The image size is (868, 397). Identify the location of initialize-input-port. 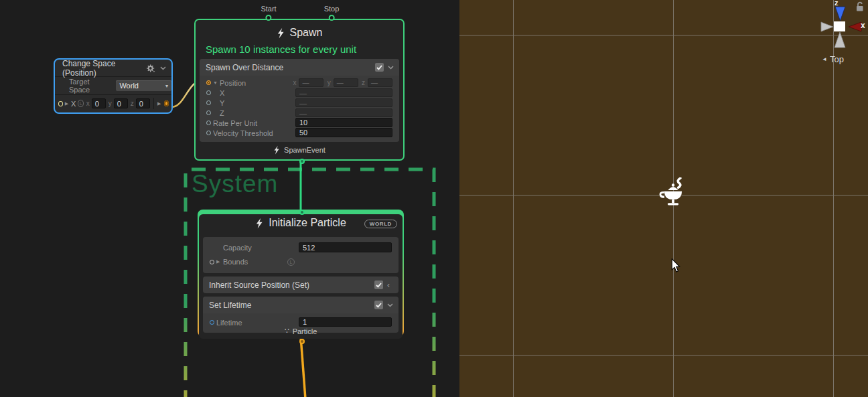
(302, 212).